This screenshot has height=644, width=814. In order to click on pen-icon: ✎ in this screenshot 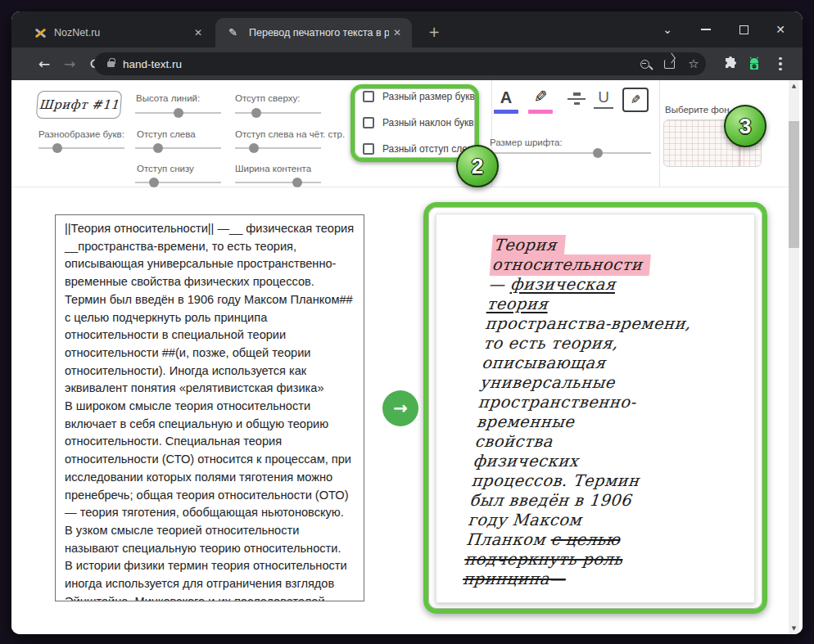, I will do `click(235, 33)`.